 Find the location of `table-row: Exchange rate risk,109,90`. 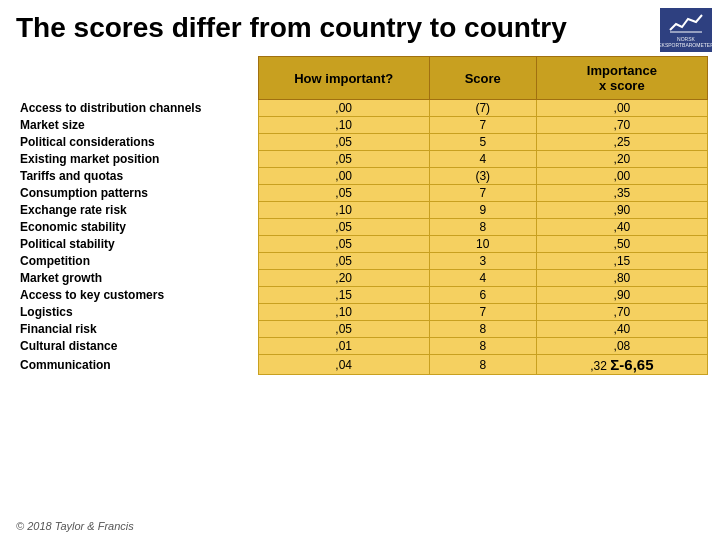

table-row: Exchange rate risk,109,90 is located at coordinates (360, 210).